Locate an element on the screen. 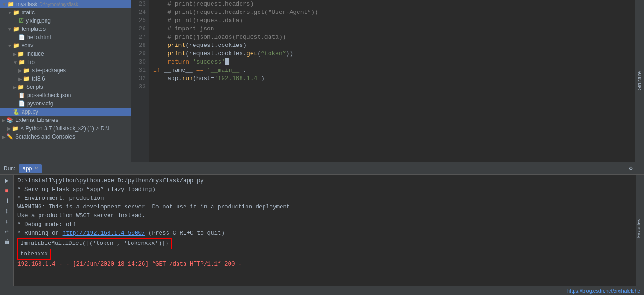 This screenshot has width=644, height=295. sidebar-item-scratches: ✏️ Scratches and Consoles is located at coordinates (65, 137).